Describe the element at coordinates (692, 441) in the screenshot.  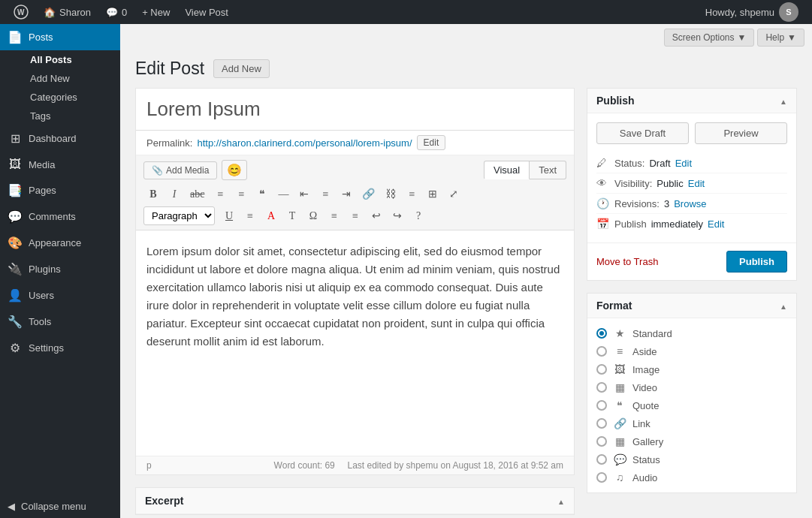
I see `format-item-gallery: ▦Gallery` at that location.